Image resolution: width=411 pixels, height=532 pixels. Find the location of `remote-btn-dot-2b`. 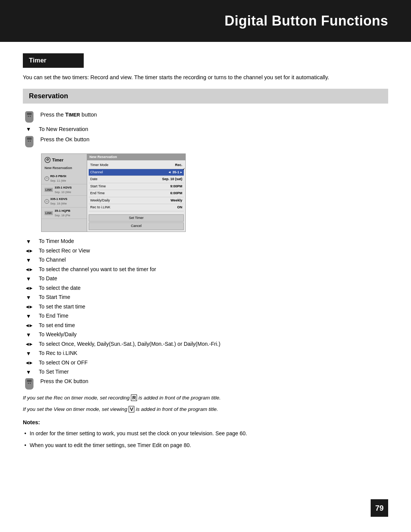

remote-btn-dot-2b is located at coordinates (30, 141).